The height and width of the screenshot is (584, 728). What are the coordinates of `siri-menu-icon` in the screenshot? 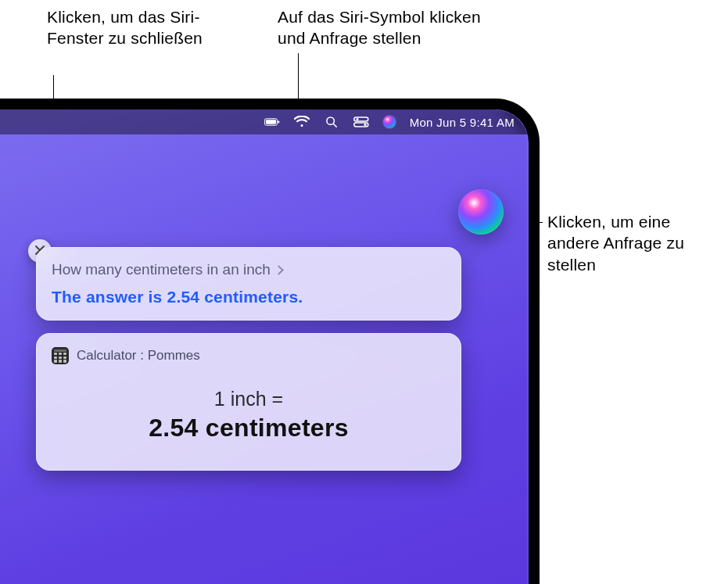 It's located at (389, 122).